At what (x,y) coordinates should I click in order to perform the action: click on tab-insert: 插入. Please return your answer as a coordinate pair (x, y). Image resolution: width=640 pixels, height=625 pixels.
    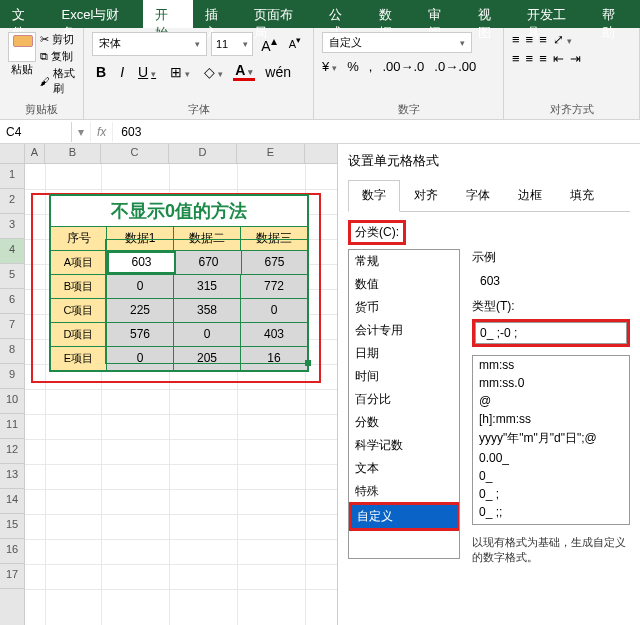
    Looking at the image, I should click on (218, 14).